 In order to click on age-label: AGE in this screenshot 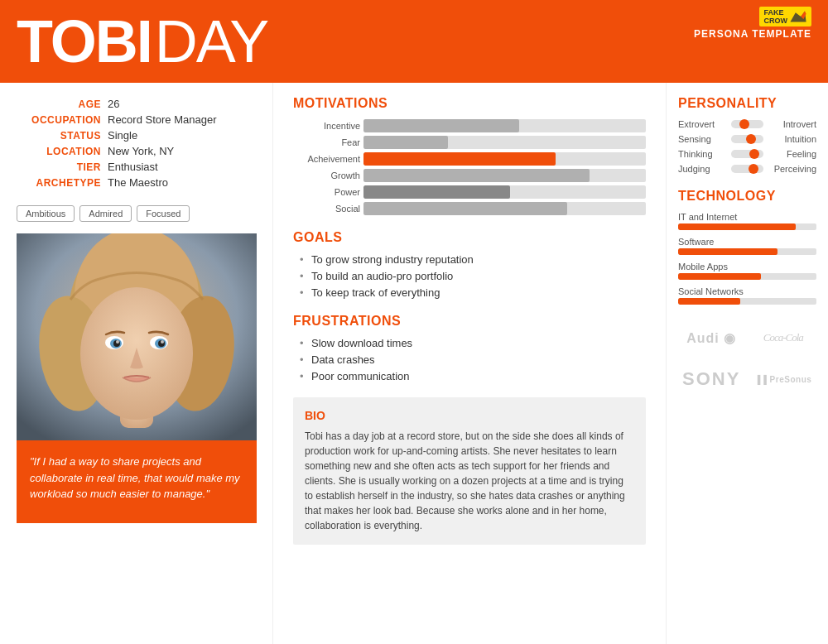, I will do `click(60, 104)`.